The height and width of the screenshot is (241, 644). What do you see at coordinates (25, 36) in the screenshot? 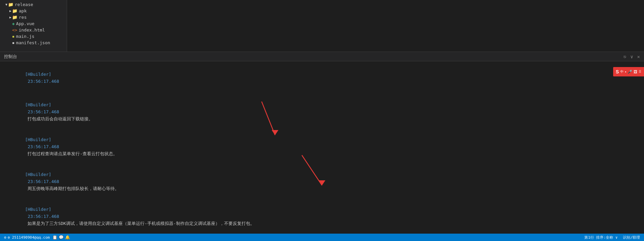
I see `tree-item-label: main.js` at bounding box center [25, 36].